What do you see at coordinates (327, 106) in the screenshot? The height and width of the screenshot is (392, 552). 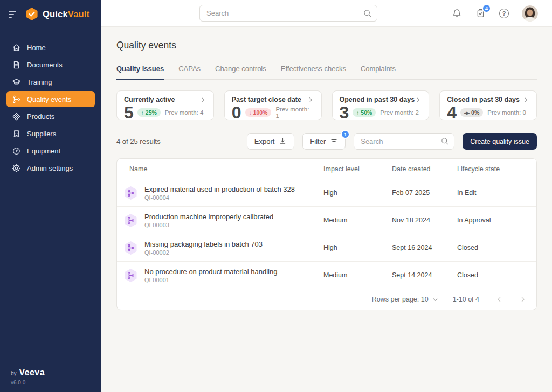 I see `stat-cards: Currently active 5 ↑25% Prev month: 4 Pa…` at bounding box center [327, 106].